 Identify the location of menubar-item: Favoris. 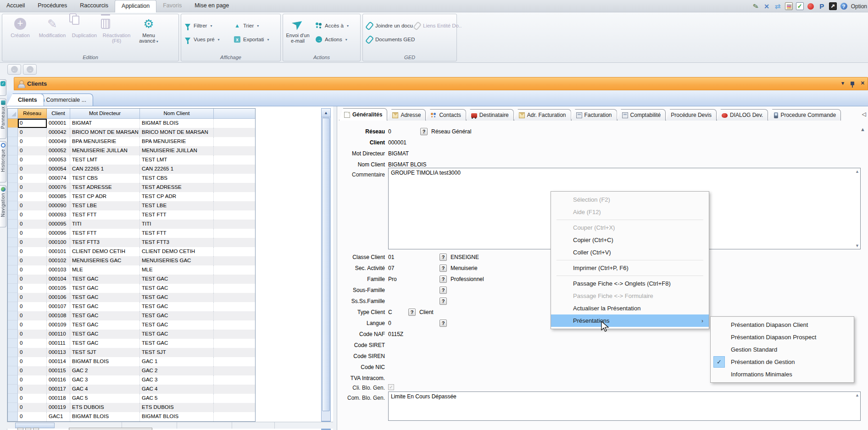
(172, 6).